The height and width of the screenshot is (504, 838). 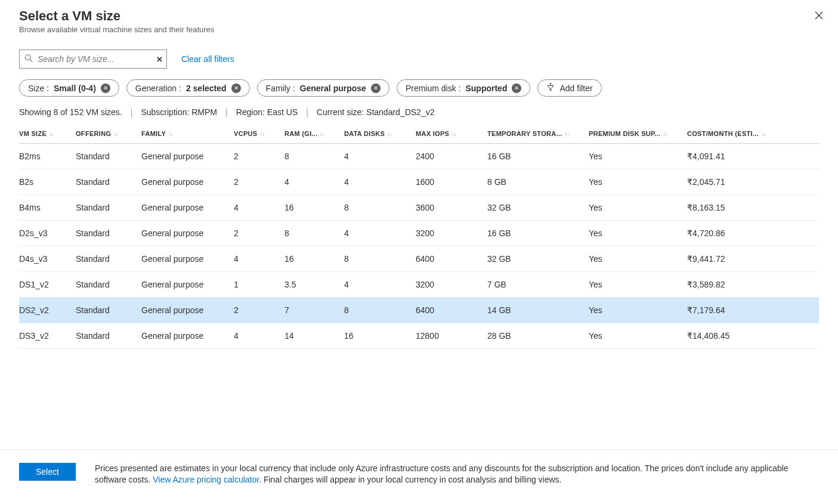 I want to click on table-row: D2s_v3StandardGeneral purpose284320016 G…, so click(x=419, y=234).